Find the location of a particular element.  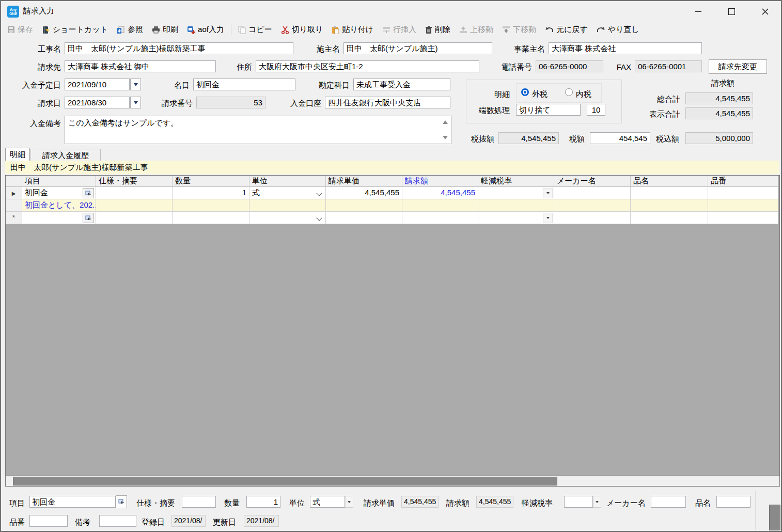

undo-button: 元に戻す is located at coordinates (566, 30).